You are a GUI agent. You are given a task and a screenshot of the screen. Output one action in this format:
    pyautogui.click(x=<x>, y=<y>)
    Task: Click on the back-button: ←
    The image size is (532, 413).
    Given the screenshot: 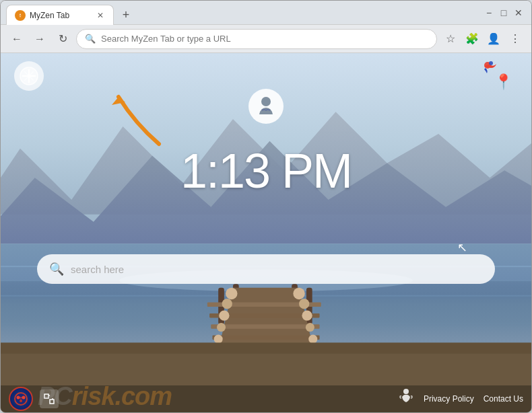 What is the action you would take?
    pyautogui.click(x=17, y=39)
    